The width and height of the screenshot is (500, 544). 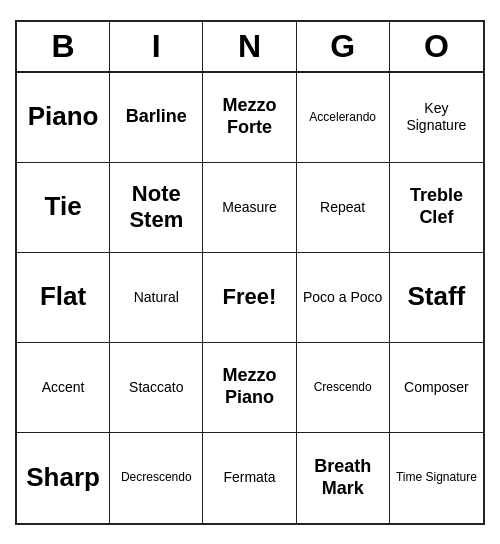 I want to click on bingo-cell-17: Mezzo Piano, so click(x=250, y=388).